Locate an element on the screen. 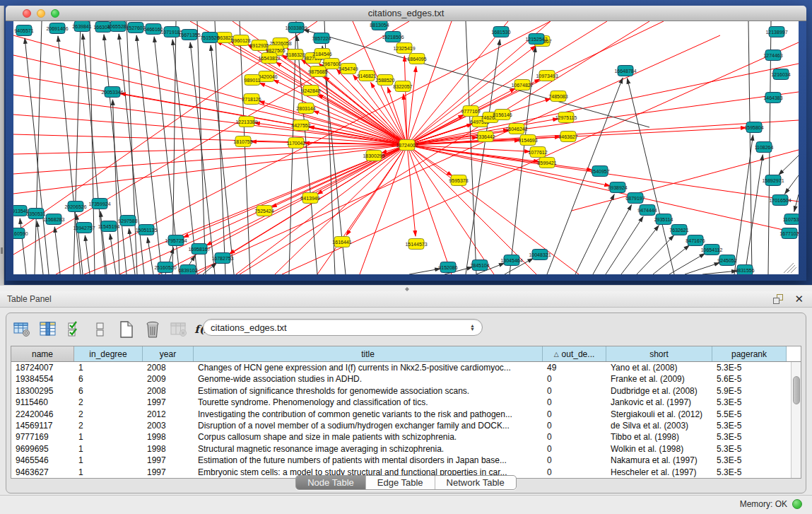 The width and height of the screenshot is (812, 514). table-settings-icon is located at coordinates (22, 329).